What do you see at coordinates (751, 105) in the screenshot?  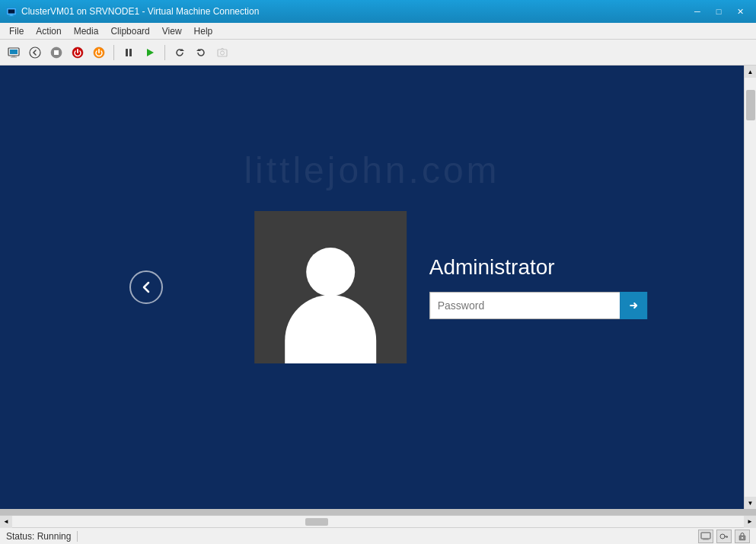 I see `scroll-thumb-vertical` at bounding box center [751, 105].